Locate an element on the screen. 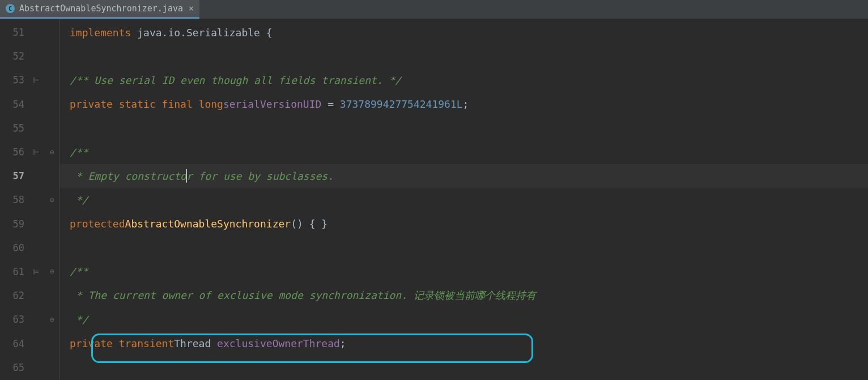  code-line: private transient Thread exclusiveOwnerT… is located at coordinates (463, 343).